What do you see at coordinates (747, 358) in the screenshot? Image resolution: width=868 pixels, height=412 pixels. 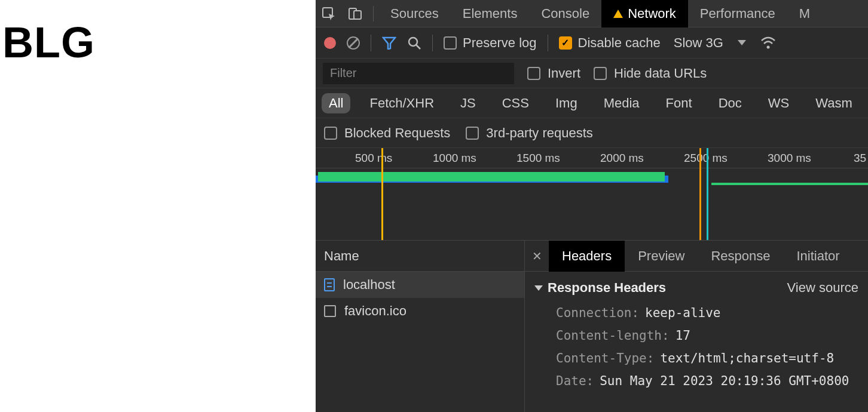 I see `header-value: text/html;charset=utf-8` at bounding box center [747, 358].